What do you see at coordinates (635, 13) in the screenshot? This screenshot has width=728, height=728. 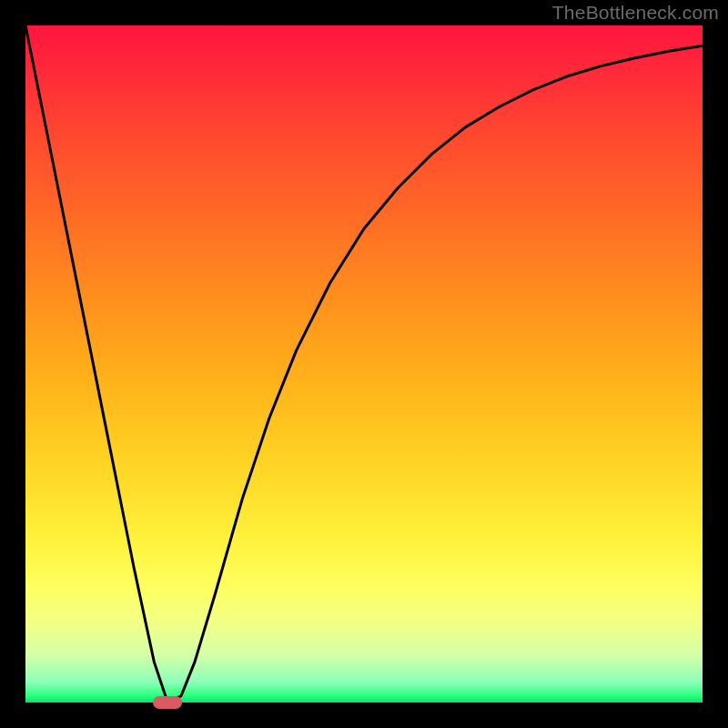 I see `watermark-text: TheBottleneck.com` at bounding box center [635, 13].